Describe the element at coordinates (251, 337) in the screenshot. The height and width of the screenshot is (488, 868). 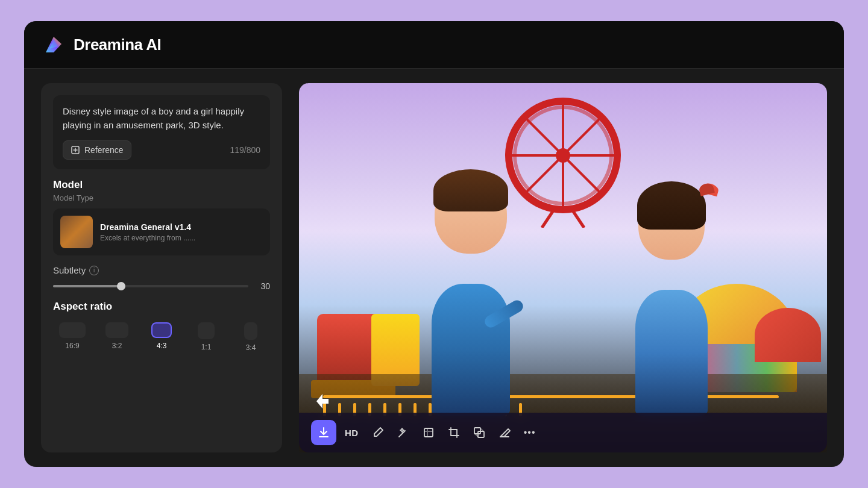
I see `aspect-option-3-4: 3:4` at that location.